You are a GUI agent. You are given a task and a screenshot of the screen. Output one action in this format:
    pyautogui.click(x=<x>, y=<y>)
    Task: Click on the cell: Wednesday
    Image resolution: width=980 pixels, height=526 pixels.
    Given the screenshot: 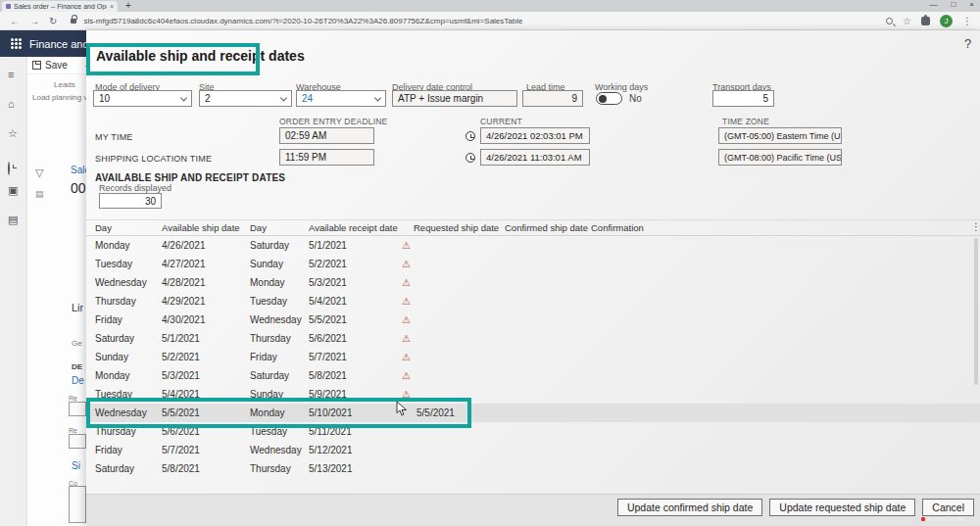 What is the action you would take?
    pyautogui.click(x=128, y=282)
    